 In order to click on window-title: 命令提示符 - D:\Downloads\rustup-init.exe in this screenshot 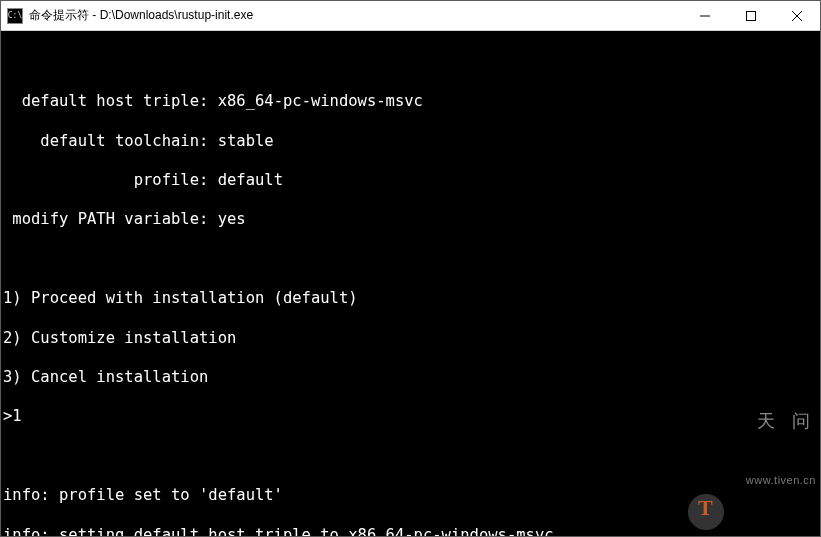, I will do `click(141, 16)`.